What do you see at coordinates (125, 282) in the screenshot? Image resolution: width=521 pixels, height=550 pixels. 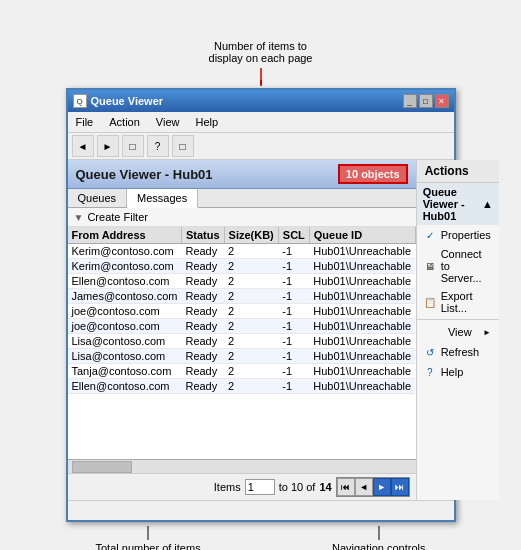 I see `cell-2-0: Ellen@contoso.com` at bounding box center [125, 282].